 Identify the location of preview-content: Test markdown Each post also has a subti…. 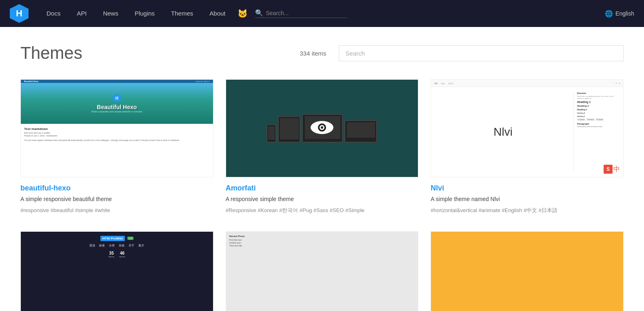
(117, 134).